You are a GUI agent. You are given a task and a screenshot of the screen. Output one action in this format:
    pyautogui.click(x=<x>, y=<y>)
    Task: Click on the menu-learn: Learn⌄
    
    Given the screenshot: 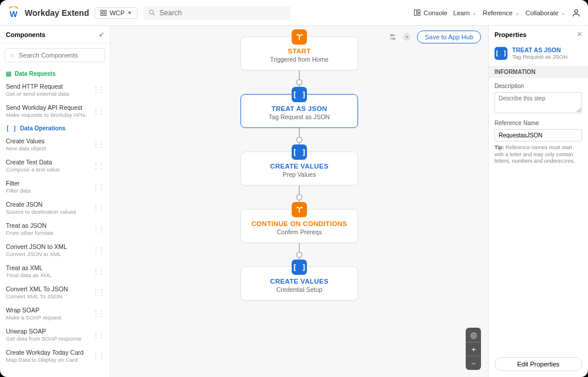 What is the action you would take?
    pyautogui.click(x=465, y=13)
    